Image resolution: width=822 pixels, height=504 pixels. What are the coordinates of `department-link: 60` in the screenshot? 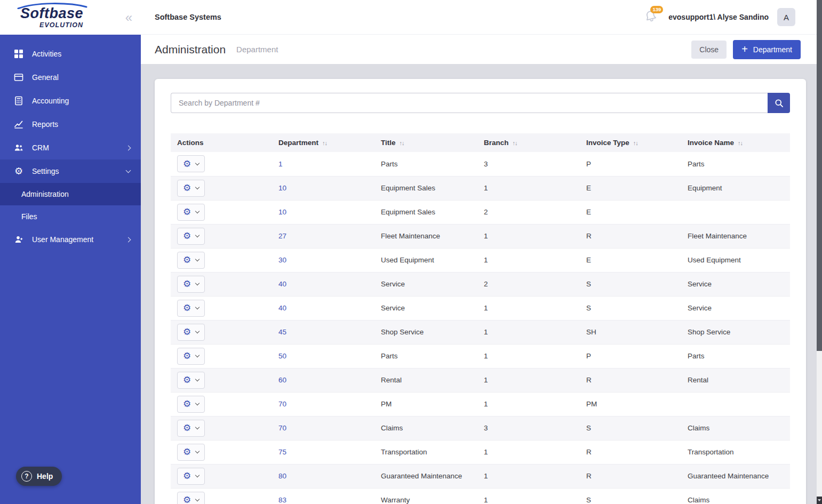 It's located at (283, 380).